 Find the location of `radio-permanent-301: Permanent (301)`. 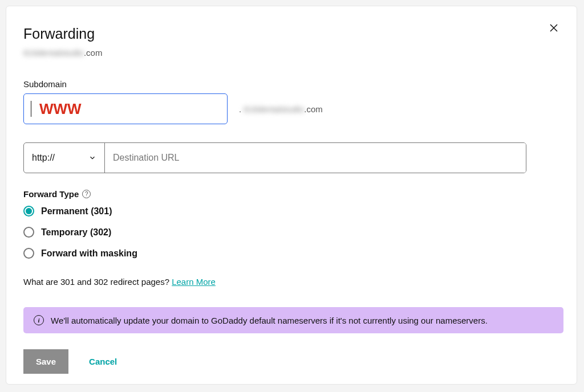

radio-permanent-301: Permanent (301) is located at coordinates (291, 211).